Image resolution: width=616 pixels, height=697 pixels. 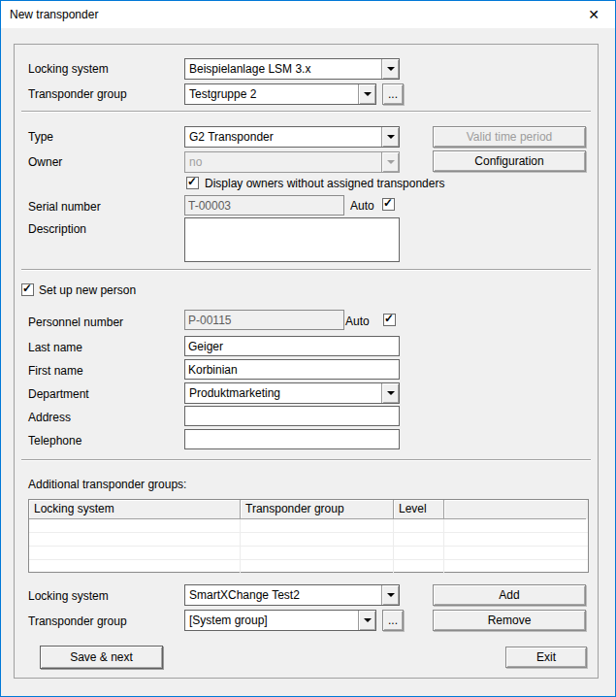 What do you see at coordinates (292, 69) in the screenshot?
I see `locking-system-select: Beispielanlage LSM 3.x` at bounding box center [292, 69].